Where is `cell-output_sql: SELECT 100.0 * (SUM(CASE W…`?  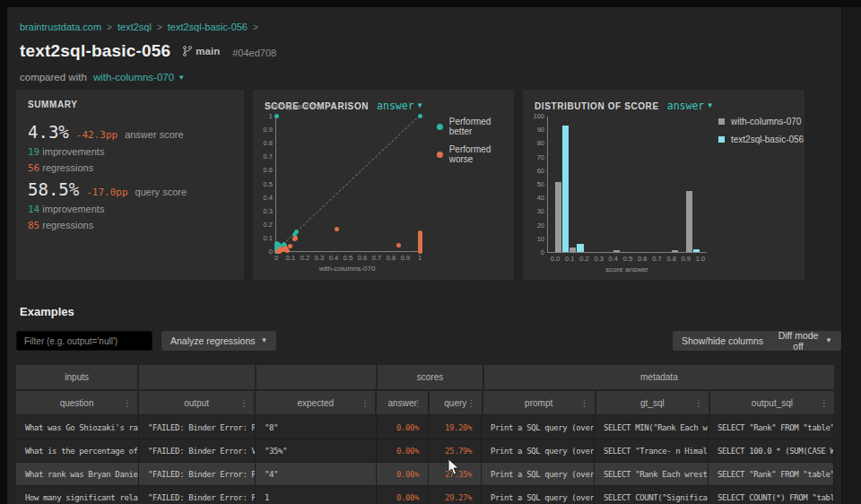 cell-output_sql: SELECT 100.0 * (SUM(CASE W… is located at coordinates (771, 450).